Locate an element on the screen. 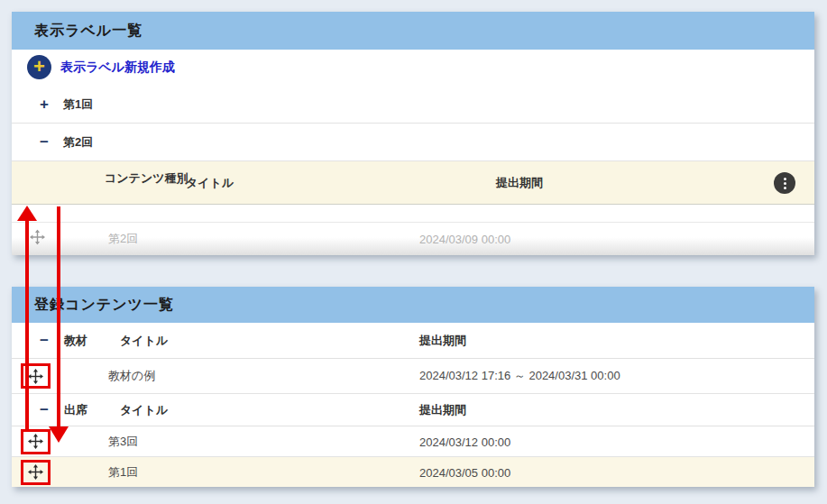 This screenshot has height=504, width=827. ghost-row-period: 2024/03/09 00:00 is located at coordinates (465, 240).